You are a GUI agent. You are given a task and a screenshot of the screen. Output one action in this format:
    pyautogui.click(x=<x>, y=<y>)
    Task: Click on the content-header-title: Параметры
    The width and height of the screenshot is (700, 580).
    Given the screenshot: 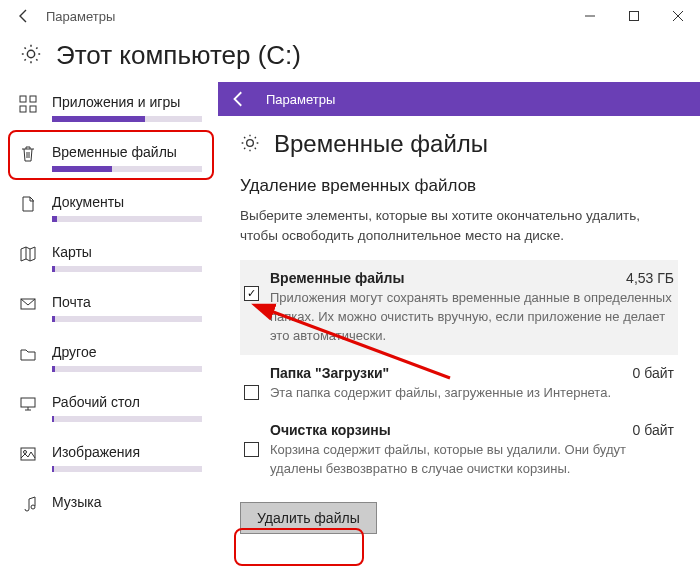 What is the action you would take?
    pyautogui.click(x=300, y=100)
    